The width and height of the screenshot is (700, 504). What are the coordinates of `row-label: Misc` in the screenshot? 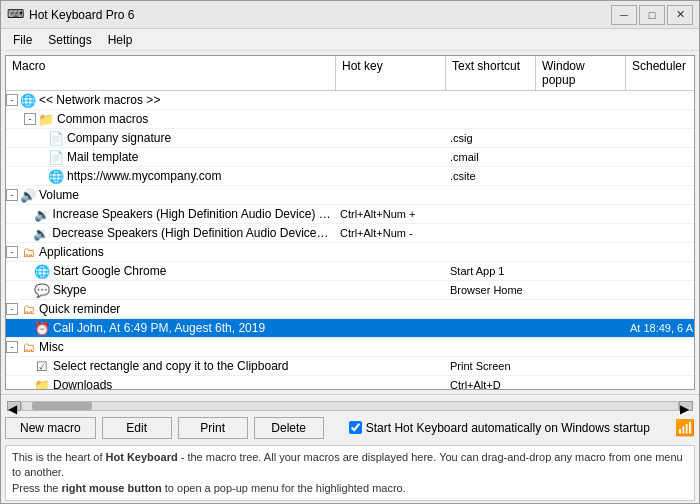 It's located at (52, 347).